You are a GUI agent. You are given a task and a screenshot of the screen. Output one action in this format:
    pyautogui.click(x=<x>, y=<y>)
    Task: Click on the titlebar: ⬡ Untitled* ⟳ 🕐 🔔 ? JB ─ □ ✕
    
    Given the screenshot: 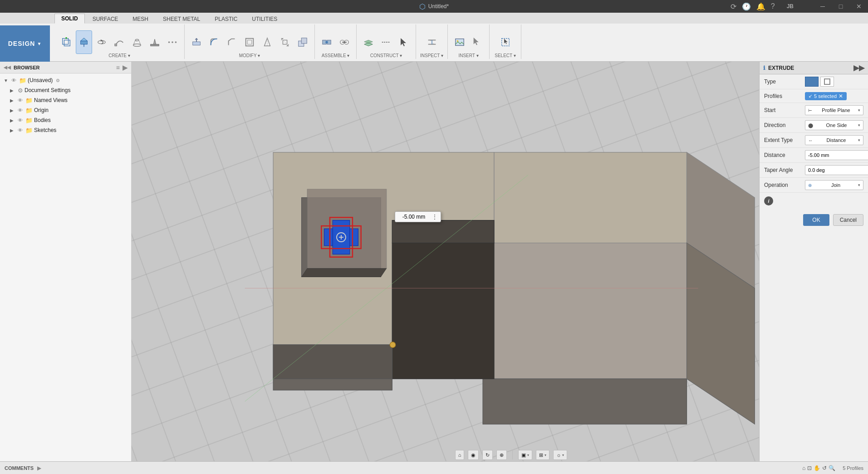 What is the action you would take?
    pyautogui.click(x=434, y=6)
    